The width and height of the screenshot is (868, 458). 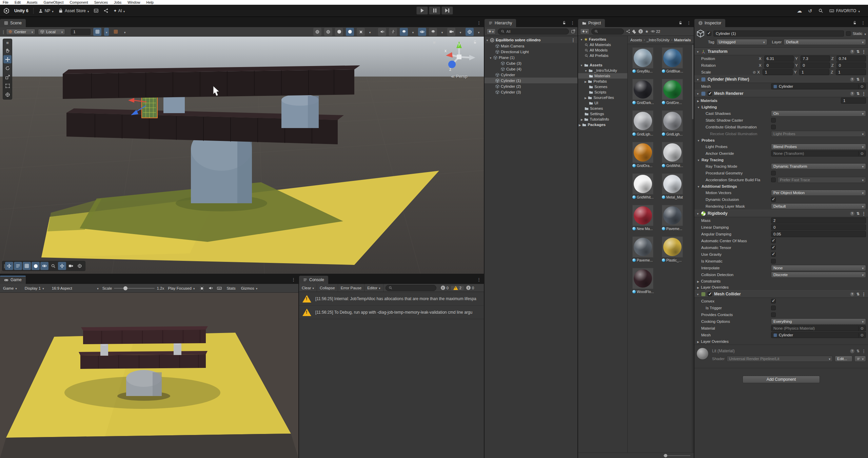 What do you see at coordinates (603, 114) in the screenshot?
I see `folder-settings: Settings` at bounding box center [603, 114].